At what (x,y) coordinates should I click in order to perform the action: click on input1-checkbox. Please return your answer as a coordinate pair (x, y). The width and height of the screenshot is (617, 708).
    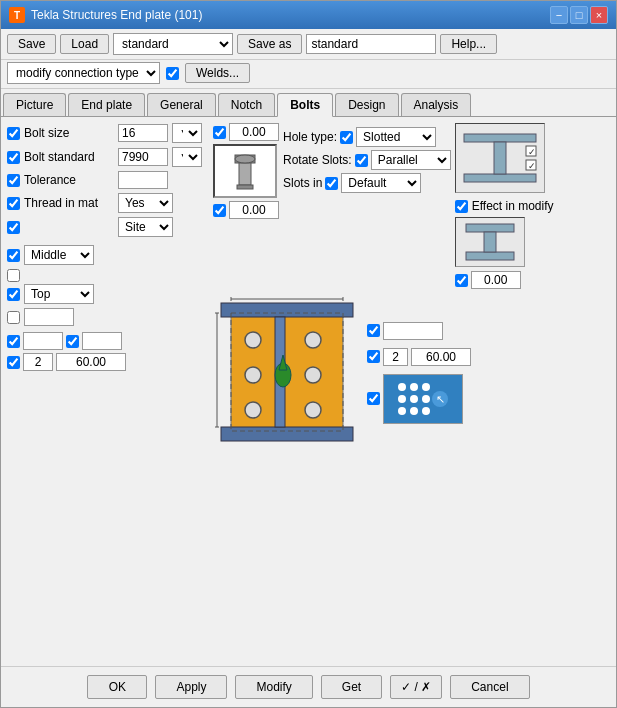
    Looking at the image, I should click on (220, 132).